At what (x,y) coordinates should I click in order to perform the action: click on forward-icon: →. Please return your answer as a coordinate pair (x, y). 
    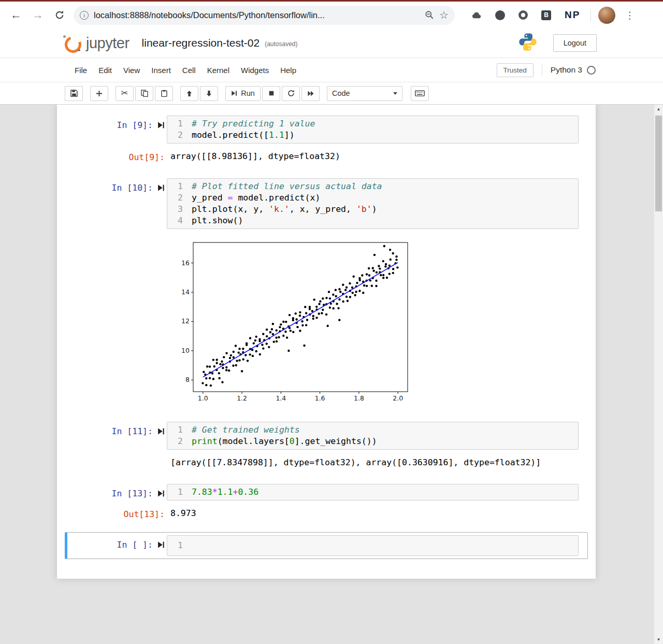
    Looking at the image, I should click on (38, 15).